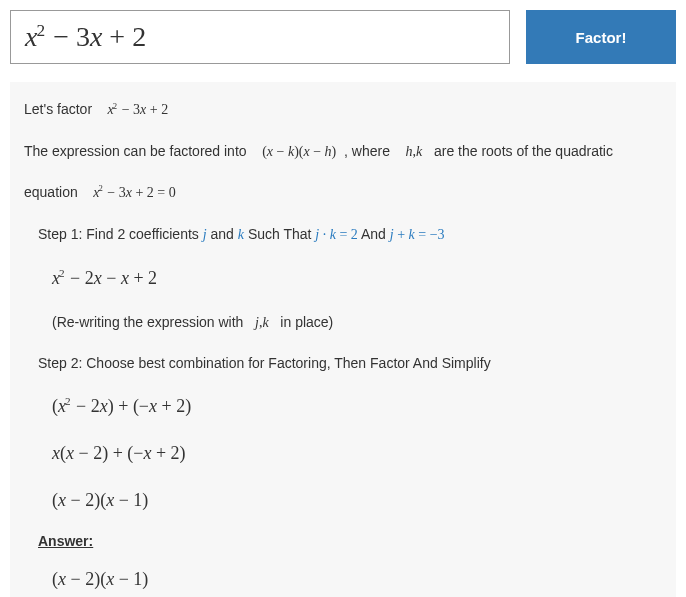 This screenshot has height=597, width=686. What do you see at coordinates (336, 234) in the screenshot?
I see `step1-cond1: j · k = 2` at bounding box center [336, 234].